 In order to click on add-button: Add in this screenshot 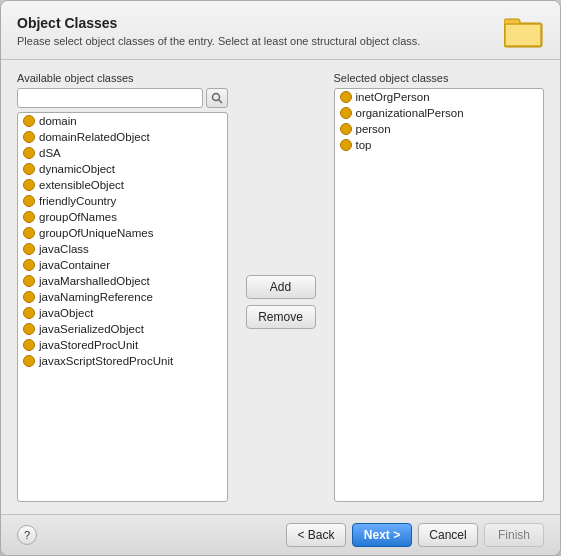, I will do `click(281, 287)`.